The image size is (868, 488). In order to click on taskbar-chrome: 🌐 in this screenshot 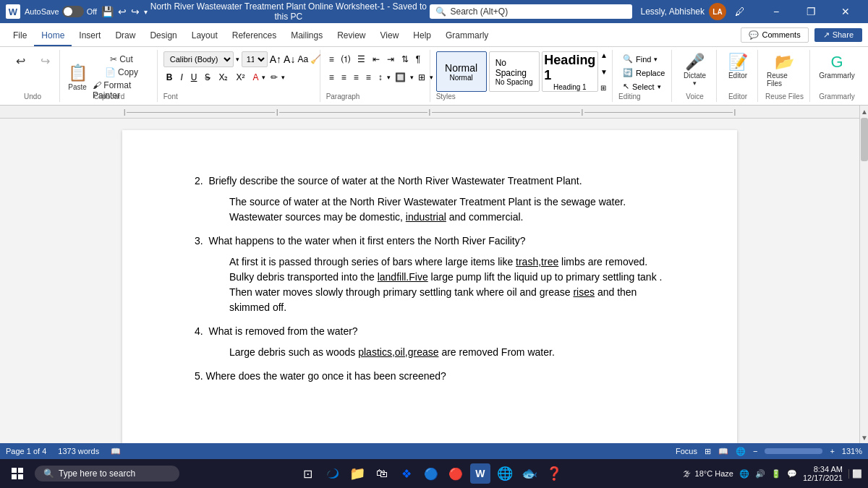, I will do `click(505, 474)`.